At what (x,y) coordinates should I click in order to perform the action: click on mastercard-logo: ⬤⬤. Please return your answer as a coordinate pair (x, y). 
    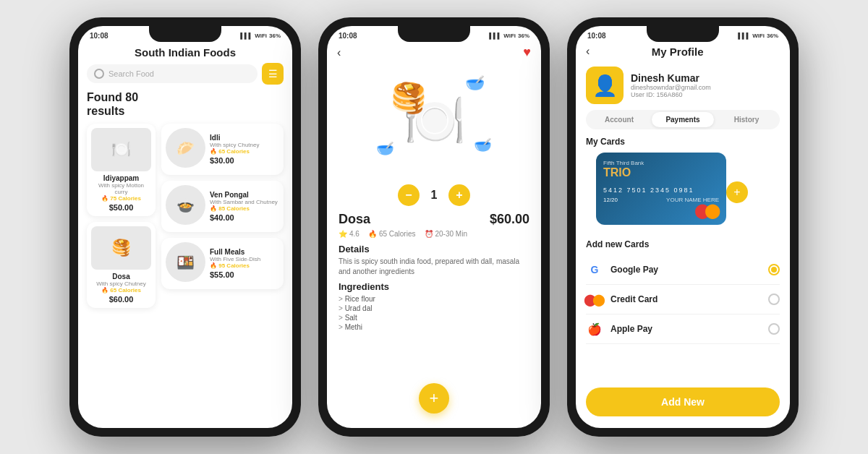
    Looking at the image, I should click on (707, 210).